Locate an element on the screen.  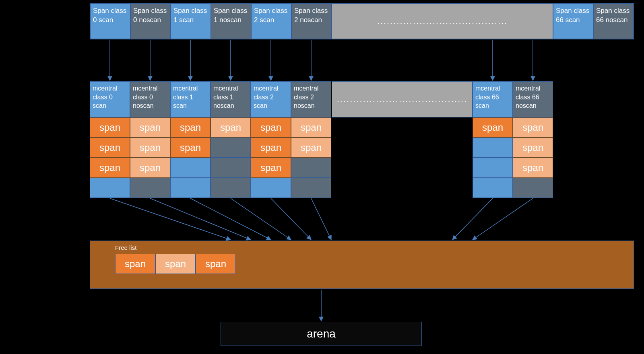
mcentral-header: mcentral class 0 scan is located at coordinates (110, 99).